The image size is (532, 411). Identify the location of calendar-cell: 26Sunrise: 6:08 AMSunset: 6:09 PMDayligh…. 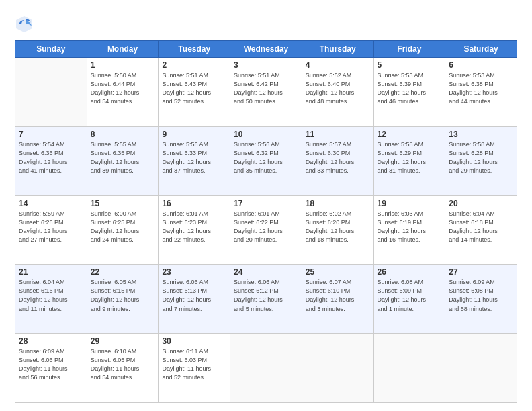
(410, 300).